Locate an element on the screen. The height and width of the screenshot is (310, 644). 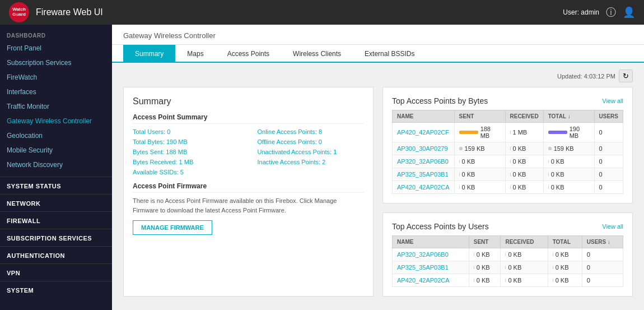
sidebar-item-mobile-security: Mobile Security is located at coordinates (56, 150).